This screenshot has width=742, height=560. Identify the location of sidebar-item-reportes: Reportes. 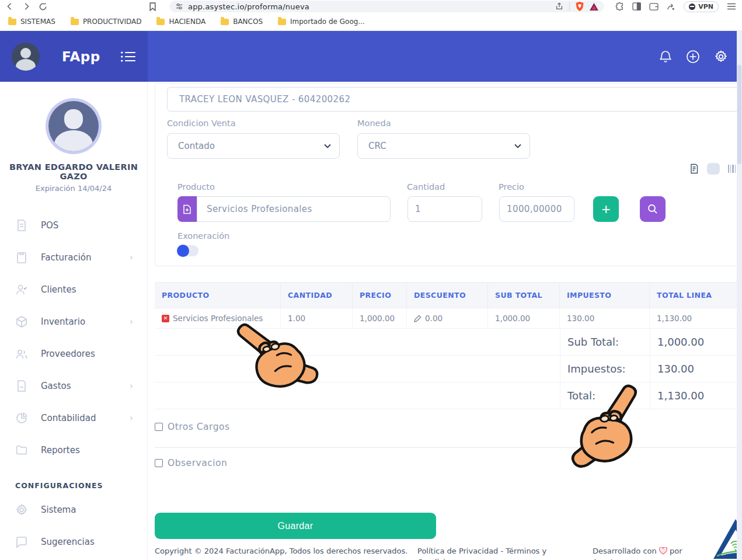
(74, 450).